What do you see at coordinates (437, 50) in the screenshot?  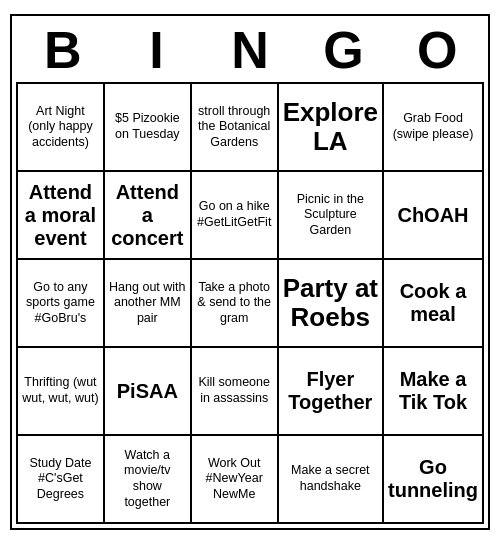 I see `header-letter-o: O` at bounding box center [437, 50].